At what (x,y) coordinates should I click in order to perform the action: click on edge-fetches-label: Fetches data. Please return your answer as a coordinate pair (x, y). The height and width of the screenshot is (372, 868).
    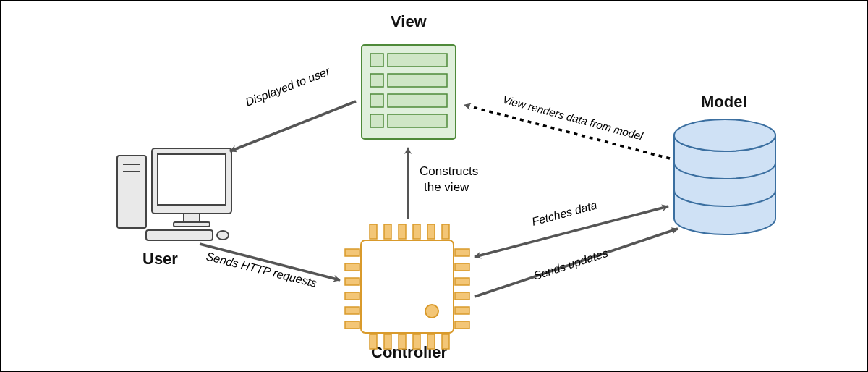
    Looking at the image, I should click on (564, 214).